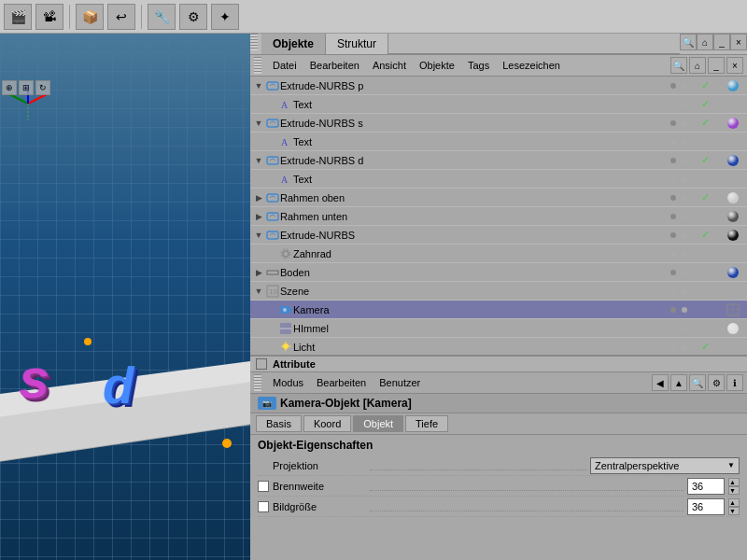  Describe the element at coordinates (90, 17) in the screenshot. I see `toolbar-icon-3: 📦` at that location.